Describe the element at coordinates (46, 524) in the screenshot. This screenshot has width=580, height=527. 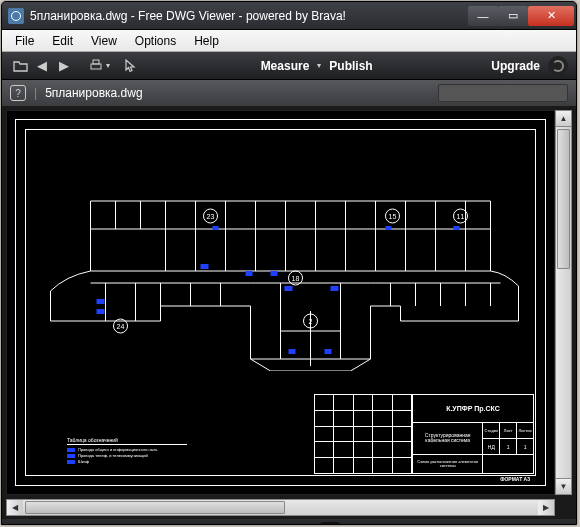
I see `eye-icon` at that location.